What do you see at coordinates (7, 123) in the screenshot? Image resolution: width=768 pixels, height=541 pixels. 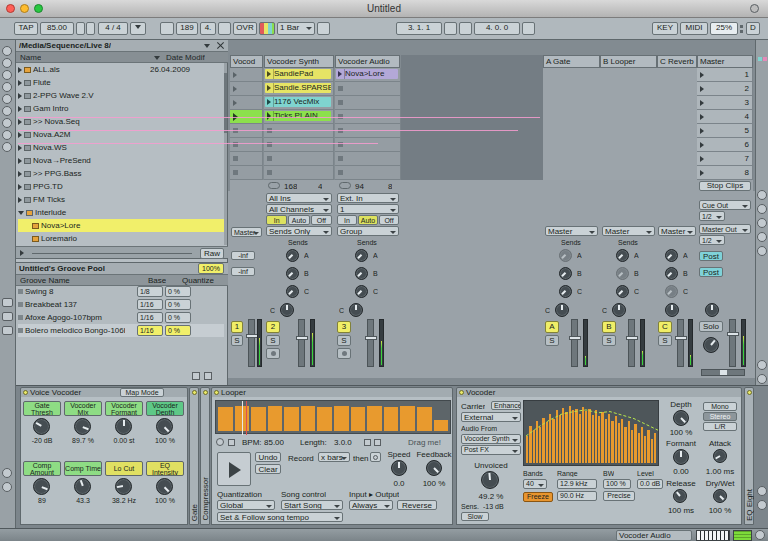 I see `browser-bookmark-7-icon` at bounding box center [7, 123].